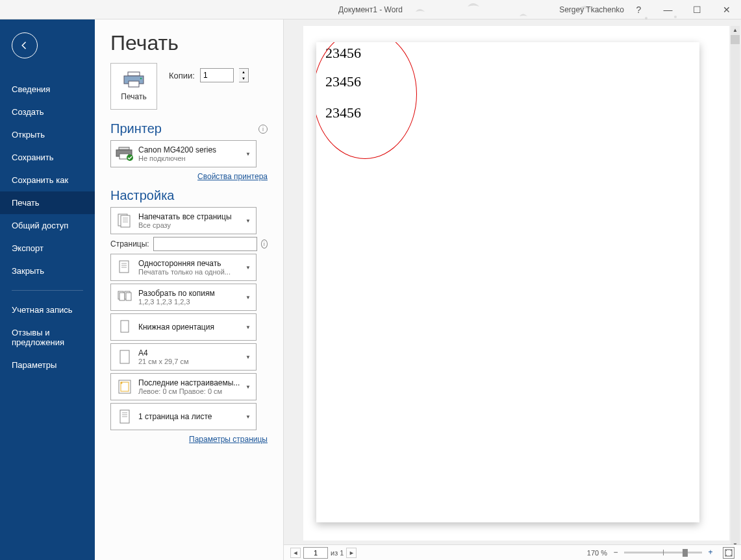 The image size is (741, 560). What do you see at coordinates (182, 75) in the screenshot?
I see `copies-label: Копии:` at bounding box center [182, 75].